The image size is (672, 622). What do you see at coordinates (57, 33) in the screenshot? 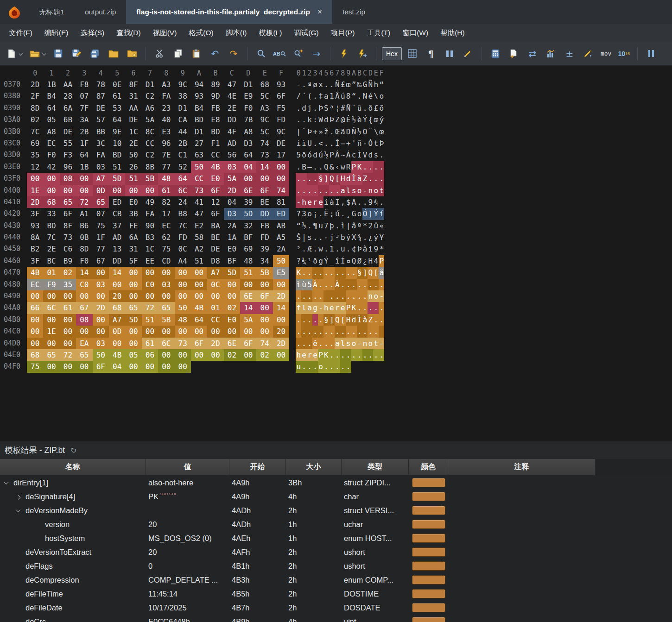
I see `menu-item: 编辑(E)` at bounding box center [57, 33].